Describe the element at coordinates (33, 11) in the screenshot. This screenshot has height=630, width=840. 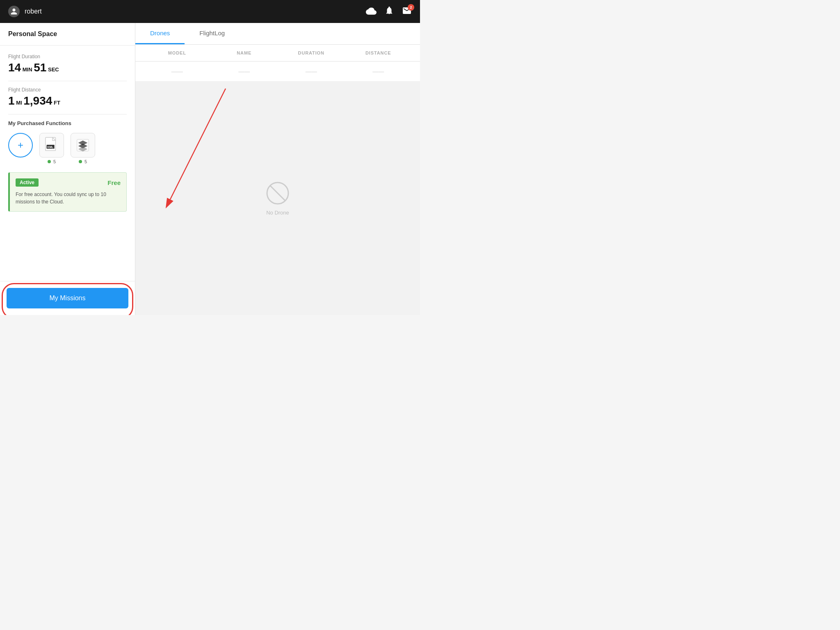
I see `username-label: robert` at that location.